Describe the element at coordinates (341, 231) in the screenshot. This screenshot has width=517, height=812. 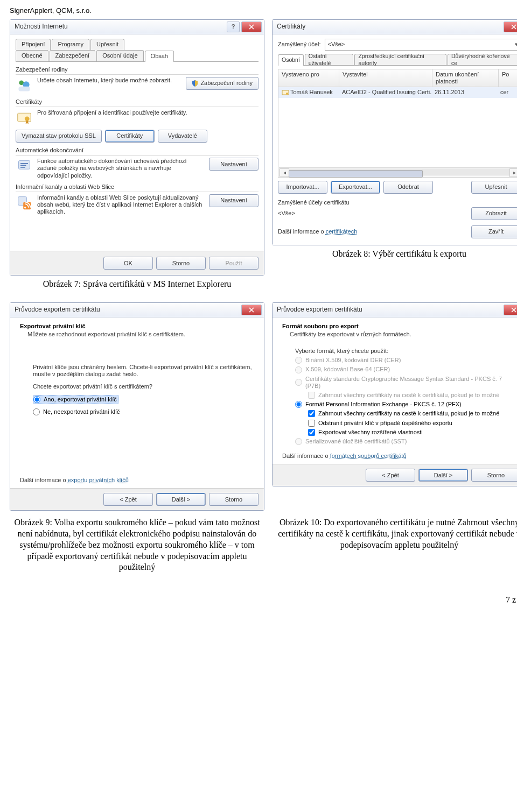
I see `more-info-link: certifikátech` at that location.